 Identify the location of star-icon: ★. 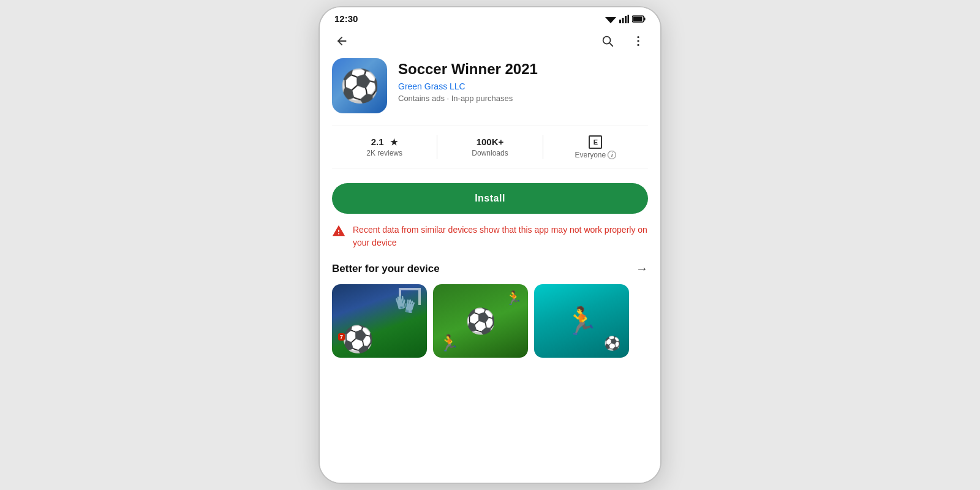
(394, 142).